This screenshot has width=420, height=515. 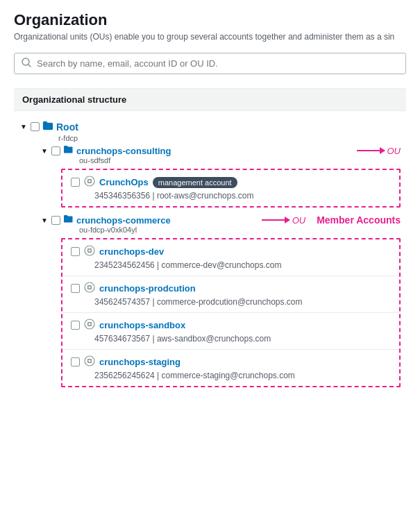 I want to click on page-description: Organizational units (OUs) enable you to…, so click(x=210, y=37).